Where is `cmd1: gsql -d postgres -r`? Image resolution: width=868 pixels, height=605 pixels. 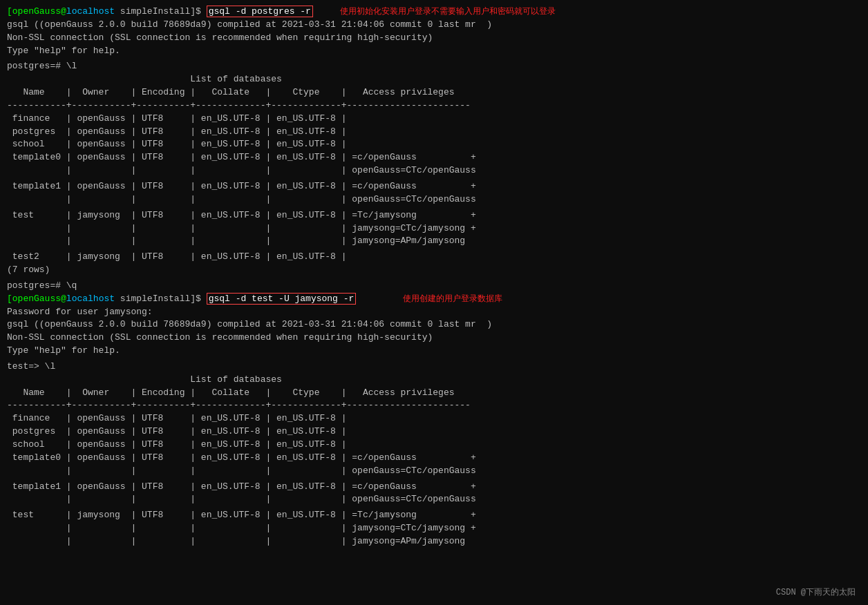 cmd1: gsql -d postgres -r is located at coordinates (260, 11).